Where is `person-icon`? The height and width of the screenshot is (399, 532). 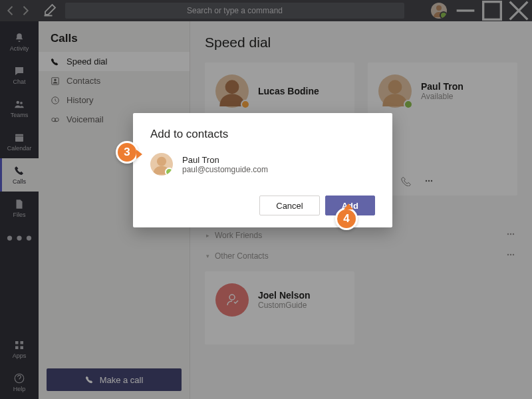
person-icon is located at coordinates (162, 164).